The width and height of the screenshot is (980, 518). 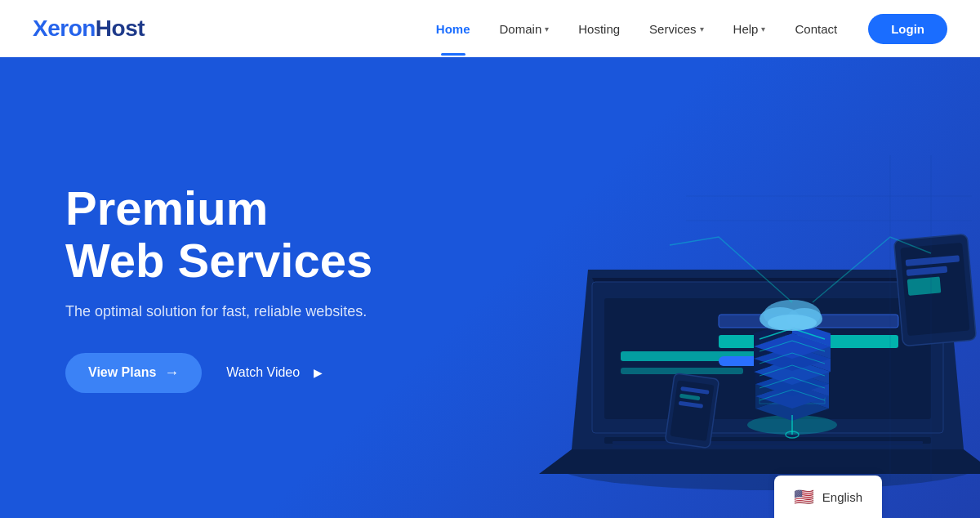 I want to click on nav-home: Home, so click(x=453, y=29).